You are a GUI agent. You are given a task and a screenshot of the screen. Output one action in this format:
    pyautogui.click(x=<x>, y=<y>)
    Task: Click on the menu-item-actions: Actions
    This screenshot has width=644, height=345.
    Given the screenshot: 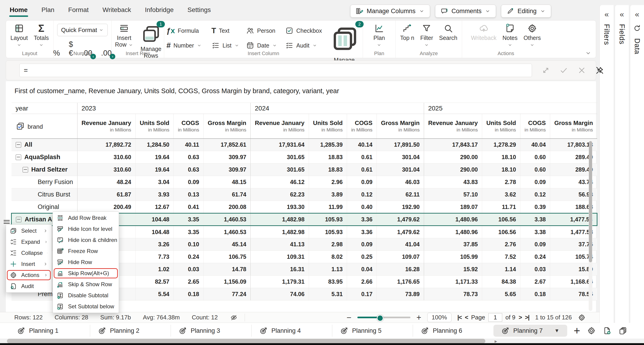 What is the action you would take?
    pyautogui.click(x=29, y=275)
    